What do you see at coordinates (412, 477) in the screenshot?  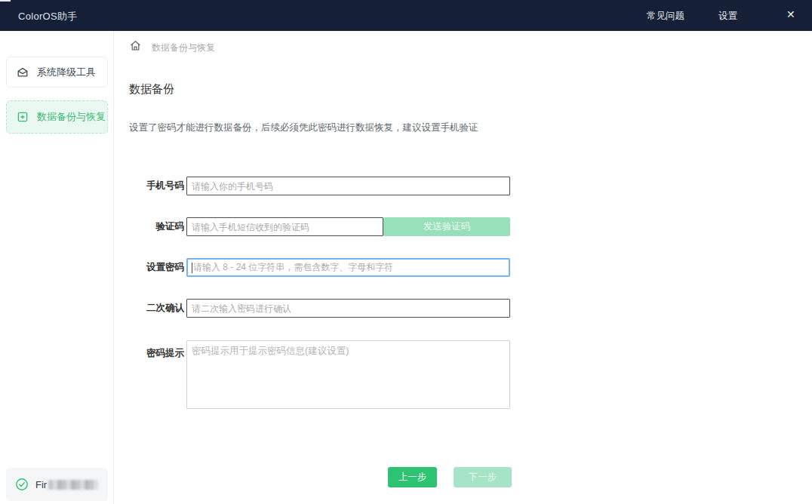 I see `previous-step-button: 上一步` at bounding box center [412, 477].